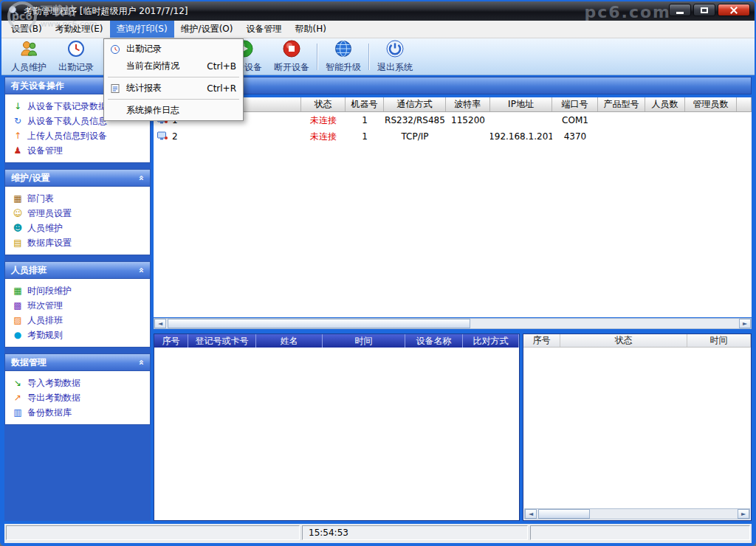 The width and height of the screenshot is (756, 546). Describe the element at coordinates (665, 136) in the screenshot. I see `device-cell-personnel-count` at that location.